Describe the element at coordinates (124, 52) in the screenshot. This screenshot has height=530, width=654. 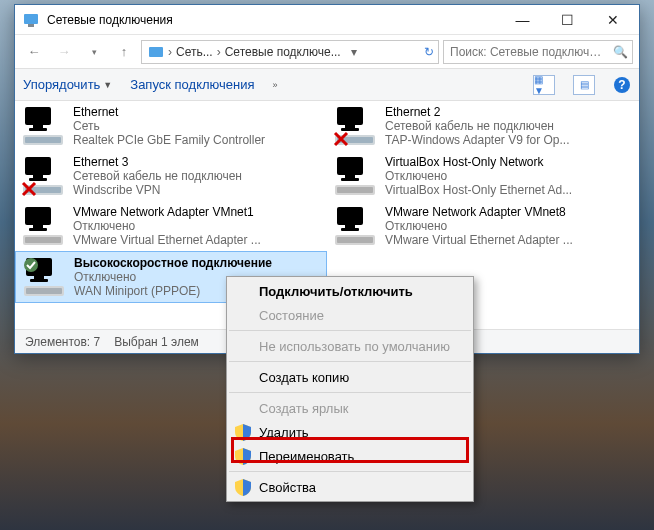
I see `up-button: ↑` at that location.